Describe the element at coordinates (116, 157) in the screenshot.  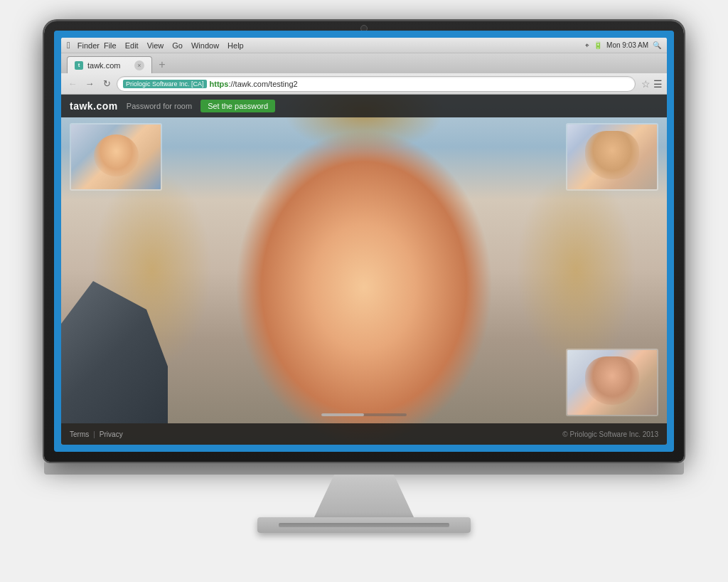
I see `thumbnail-video-top-left` at that location.